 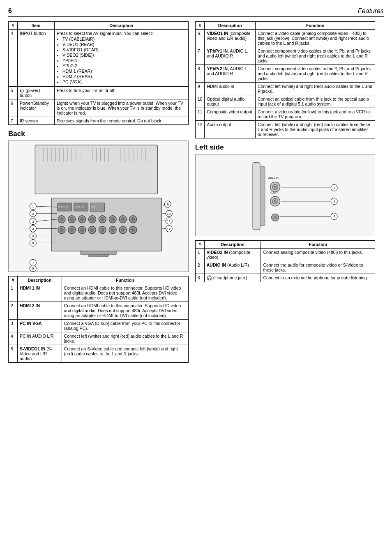 What do you see at coordinates (99, 339) in the screenshot?
I see `table-row: 4 PC IN AUDIO L/R Connect left (white) a…` at bounding box center [99, 339].